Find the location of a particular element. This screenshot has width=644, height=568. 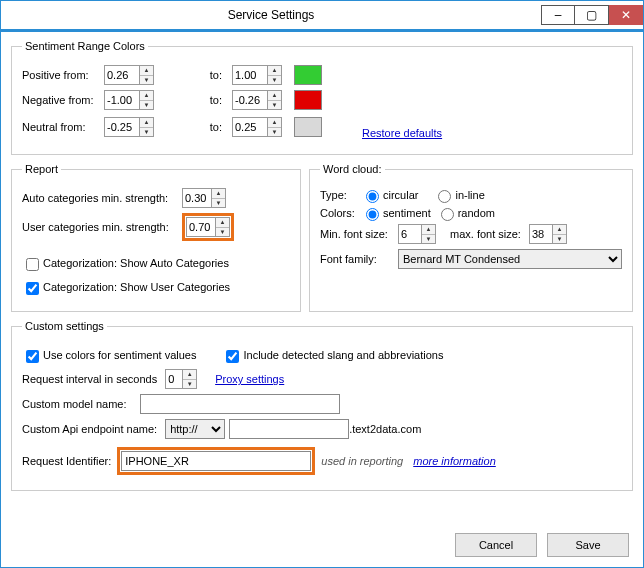

positive-color-swatch is located at coordinates (308, 75).